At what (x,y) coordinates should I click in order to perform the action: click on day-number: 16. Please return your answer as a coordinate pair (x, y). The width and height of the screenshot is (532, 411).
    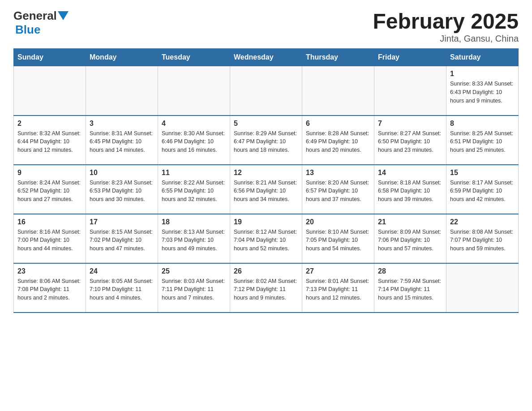
    Looking at the image, I should click on (50, 222).